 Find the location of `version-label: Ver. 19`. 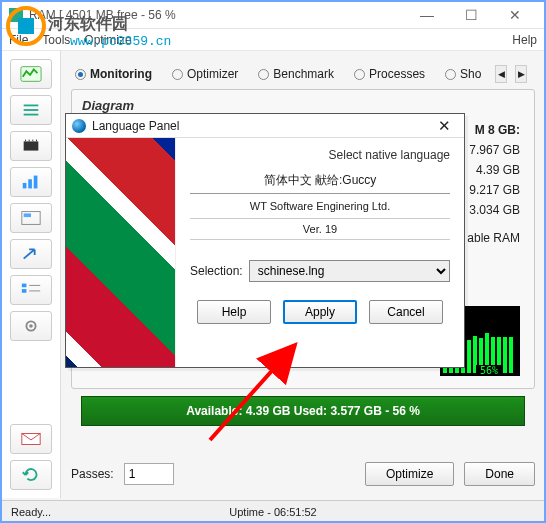

version-label: Ver. 19 is located at coordinates (320, 229).